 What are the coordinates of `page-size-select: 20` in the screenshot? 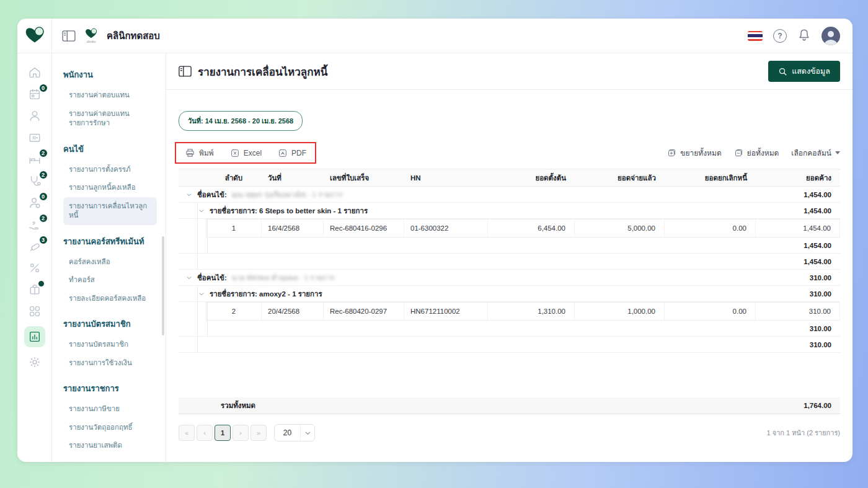 It's located at (294, 433).